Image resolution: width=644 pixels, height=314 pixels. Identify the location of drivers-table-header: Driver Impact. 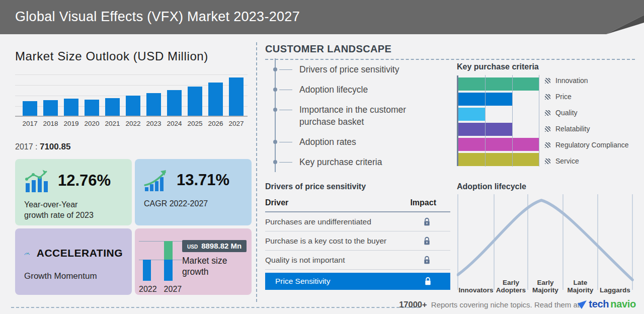
(358, 202).